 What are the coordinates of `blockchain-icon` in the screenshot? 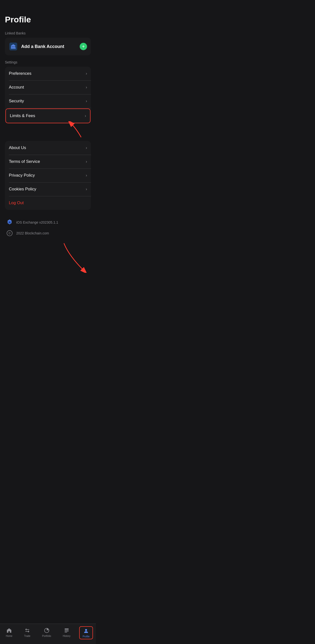 It's located at (10, 222).